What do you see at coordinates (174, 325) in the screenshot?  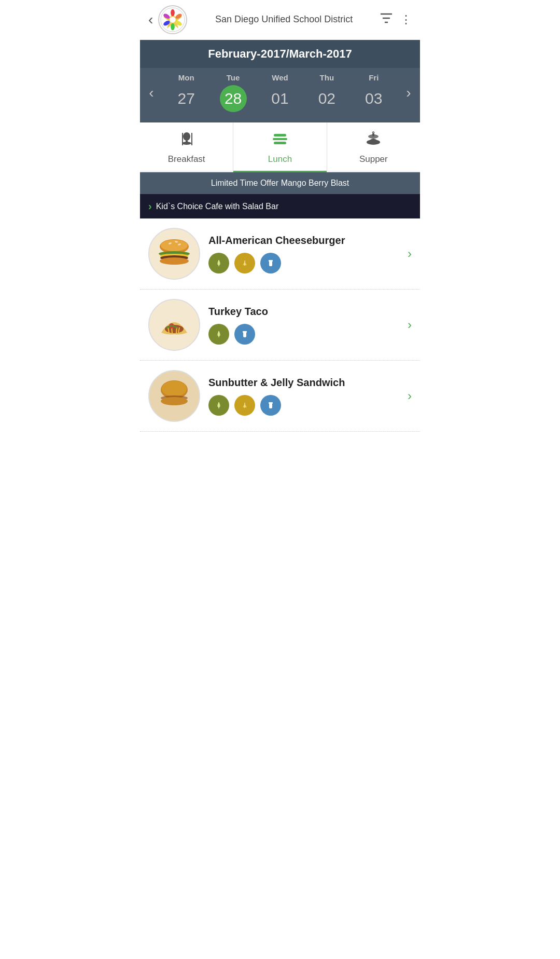 I see `menu-item-1-image` at bounding box center [174, 325].